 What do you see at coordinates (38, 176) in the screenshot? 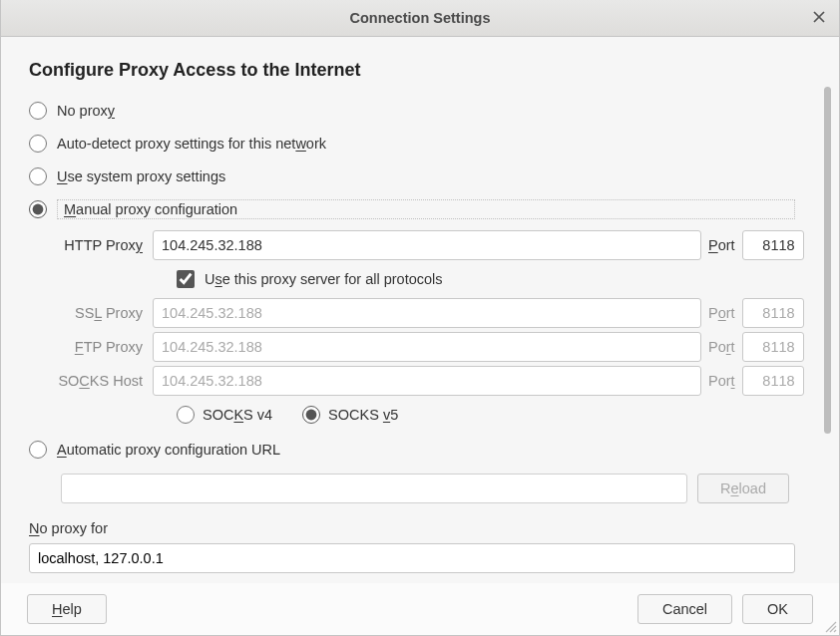
I see `system-proxy-radio` at bounding box center [38, 176].